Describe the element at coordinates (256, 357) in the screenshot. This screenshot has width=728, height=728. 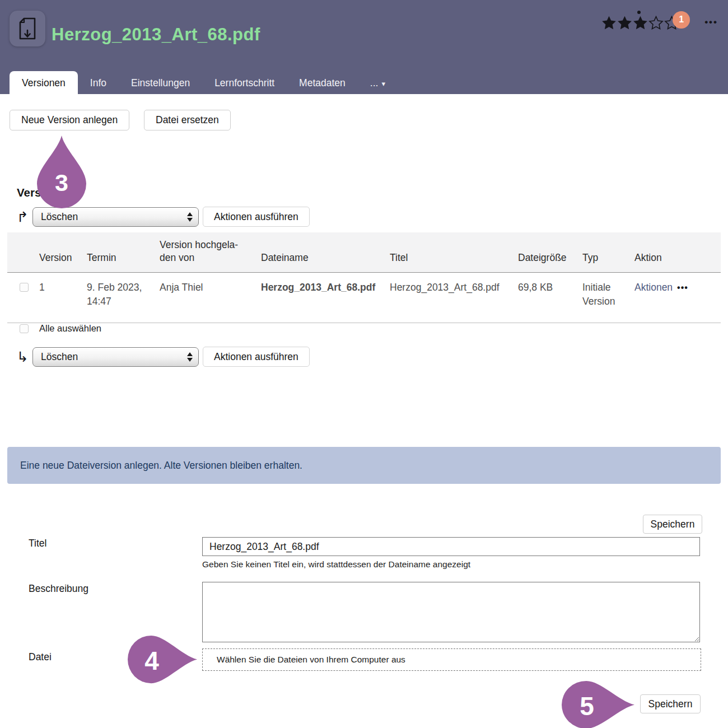
I see `execute-actions-button-bottom: Aktionen ausführen` at that location.